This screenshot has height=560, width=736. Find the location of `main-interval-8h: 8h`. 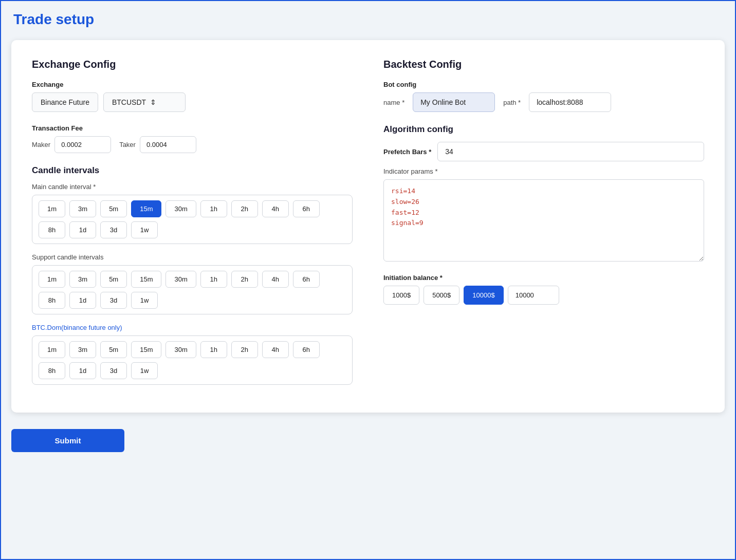

main-interval-8h: 8h is located at coordinates (52, 230).